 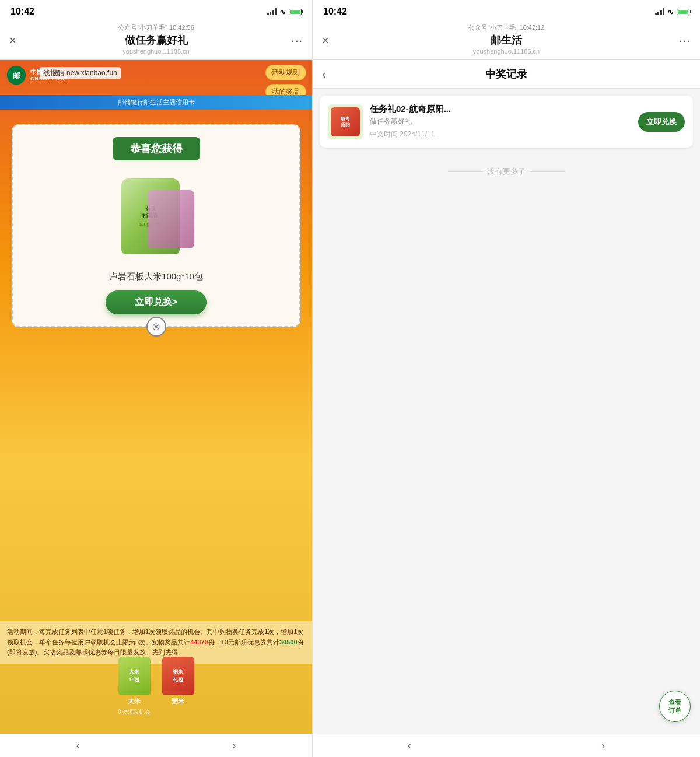 I want to click on record-bag-text: 航奇原阳, so click(x=345, y=122).